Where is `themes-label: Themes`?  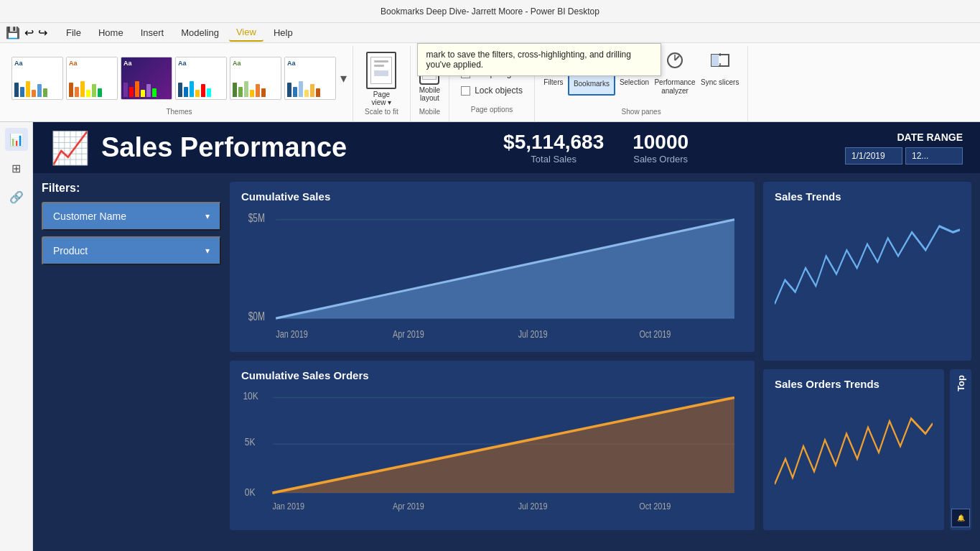 themes-label: Themes is located at coordinates (179, 114).